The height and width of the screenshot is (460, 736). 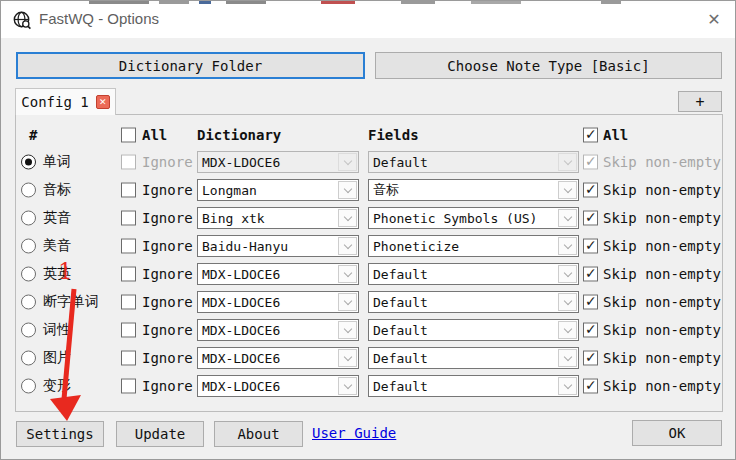 What do you see at coordinates (160, 434) in the screenshot?
I see `update-button: Update` at bounding box center [160, 434].